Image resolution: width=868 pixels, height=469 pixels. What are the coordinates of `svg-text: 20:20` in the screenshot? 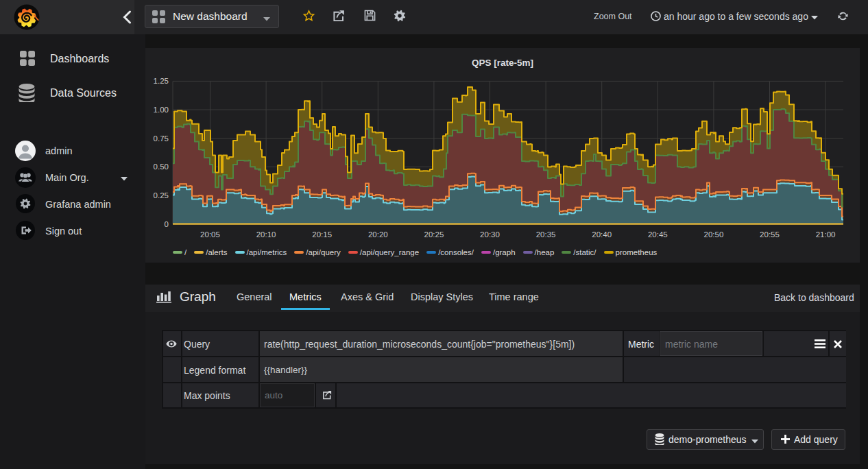 It's located at (378, 234).